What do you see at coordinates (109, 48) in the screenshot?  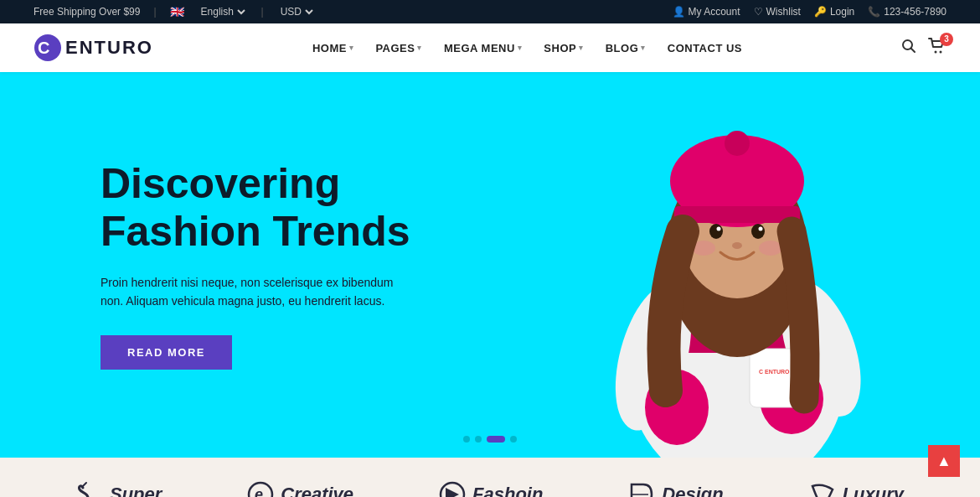 I see `logo-text: ENTURO` at bounding box center [109, 48].